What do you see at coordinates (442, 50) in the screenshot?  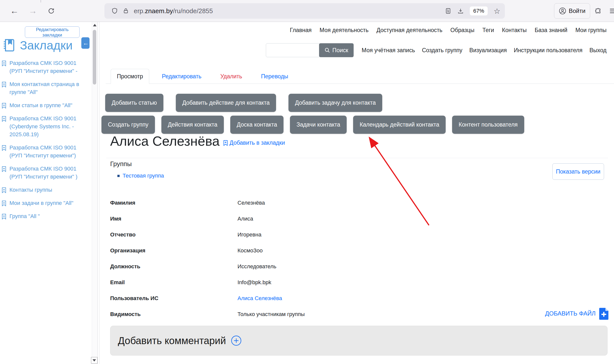 I see `nav-item: Создать группу` at bounding box center [442, 50].